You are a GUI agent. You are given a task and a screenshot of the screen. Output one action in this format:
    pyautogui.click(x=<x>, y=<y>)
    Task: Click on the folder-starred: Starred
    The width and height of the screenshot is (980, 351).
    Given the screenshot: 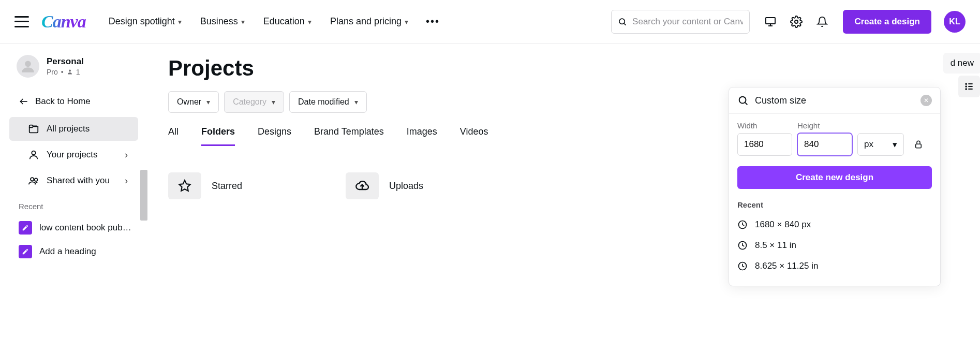 What is the action you would take?
    pyautogui.click(x=205, y=186)
    